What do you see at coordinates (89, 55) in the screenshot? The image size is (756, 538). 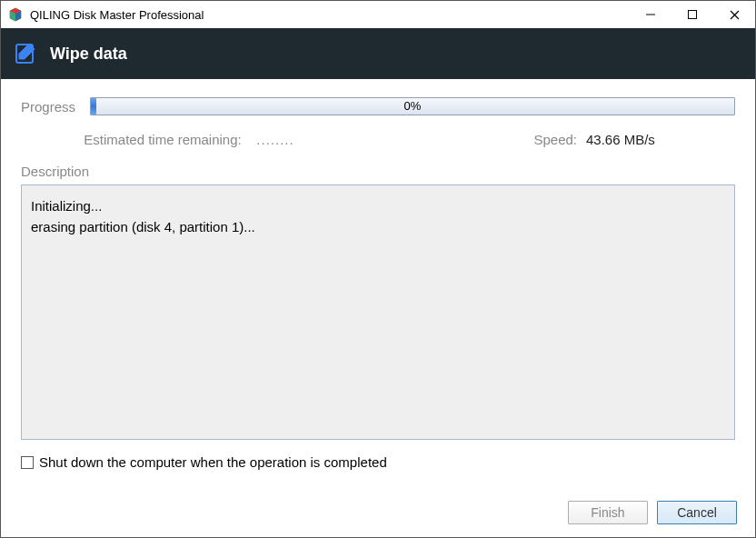 I see `page-title: Wipe data` at bounding box center [89, 55].